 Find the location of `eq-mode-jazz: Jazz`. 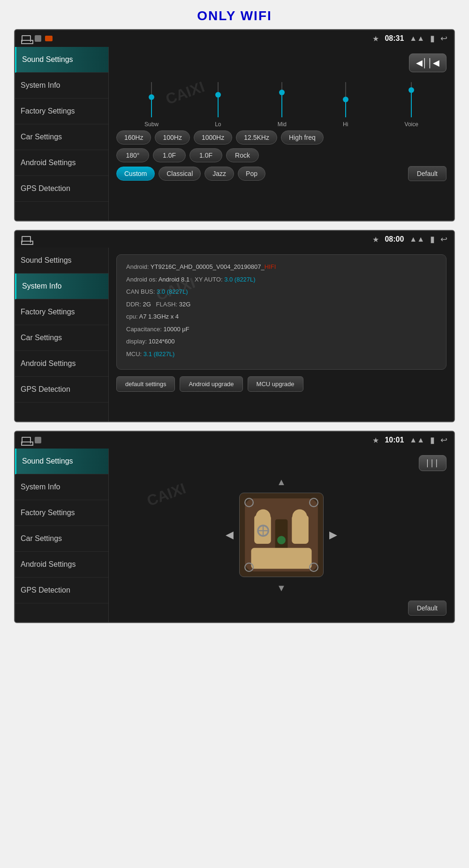

eq-mode-jazz: Jazz is located at coordinates (219, 174).